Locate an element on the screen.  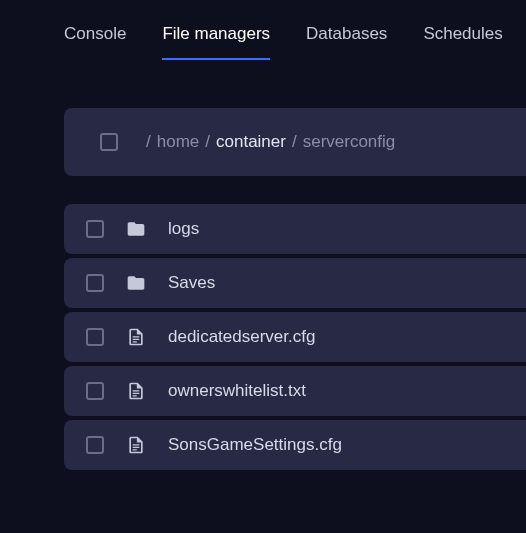
breadcrumb: / home / container / serverconfig is located at coordinates (270, 142).